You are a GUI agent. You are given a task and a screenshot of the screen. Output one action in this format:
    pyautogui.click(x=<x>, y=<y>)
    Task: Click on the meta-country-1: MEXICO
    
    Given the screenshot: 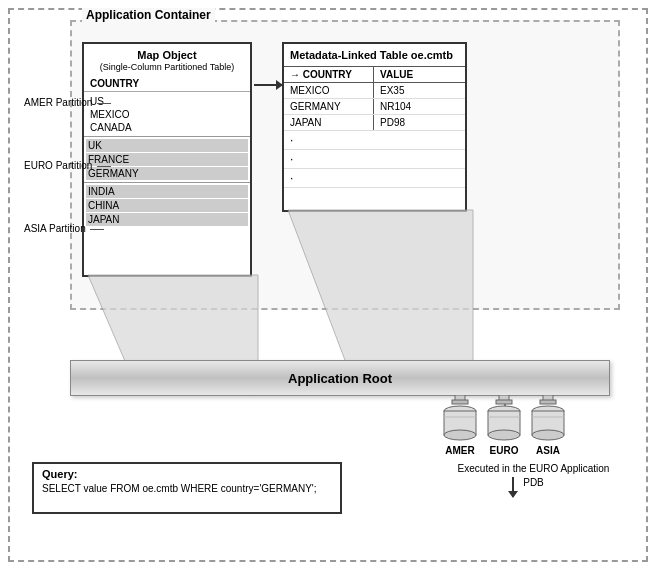 What is the action you would take?
    pyautogui.click(x=329, y=90)
    